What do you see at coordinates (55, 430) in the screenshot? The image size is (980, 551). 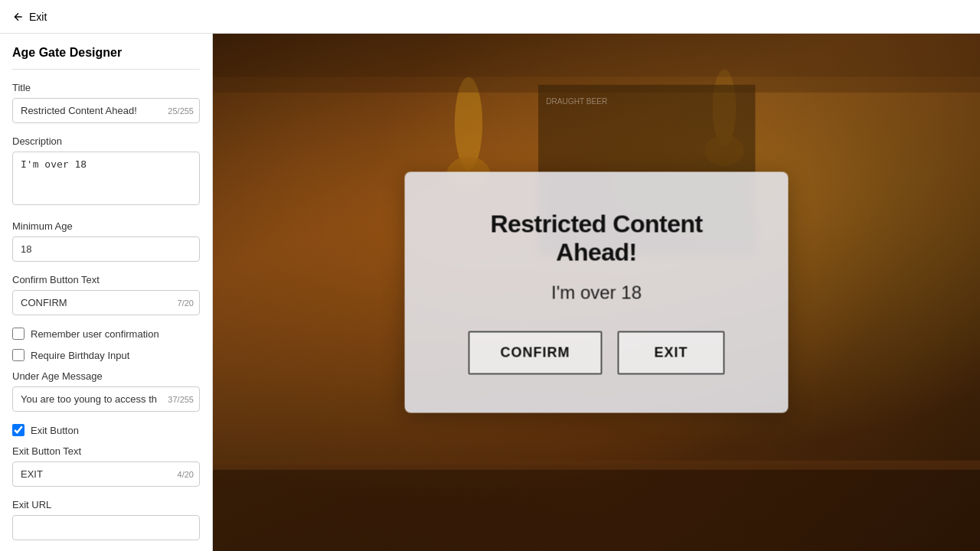 I see `exit-button-checkbox-label: Exit Button` at bounding box center [55, 430].